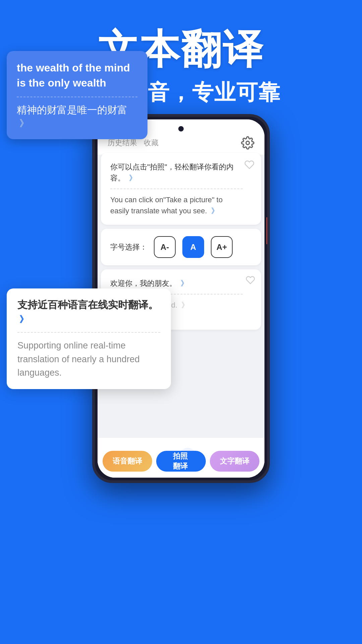 Image resolution: width=362 pixels, height=644 pixels. What do you see at coordinates (222, 247) in the screenshot?
I see `font-large-button: A+` at bounding box center [222, 247].